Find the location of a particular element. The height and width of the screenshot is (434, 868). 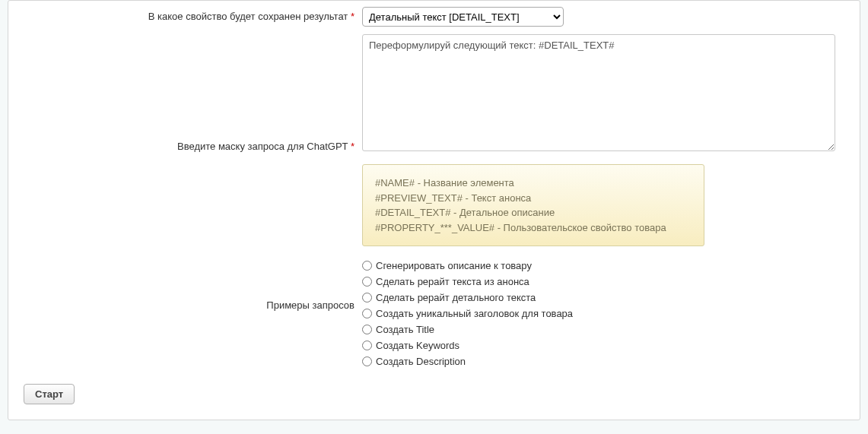

hint-line: #DETAIL_TEXT# - Детальное описание is located at coordinates (533, 213).